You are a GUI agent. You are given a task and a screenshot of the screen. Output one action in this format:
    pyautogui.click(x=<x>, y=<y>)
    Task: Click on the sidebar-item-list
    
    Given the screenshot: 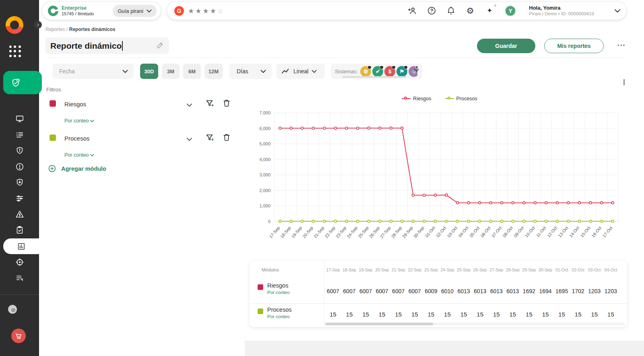 What is the action you would take?
    pyautogui.click(x=19, y=135)
    